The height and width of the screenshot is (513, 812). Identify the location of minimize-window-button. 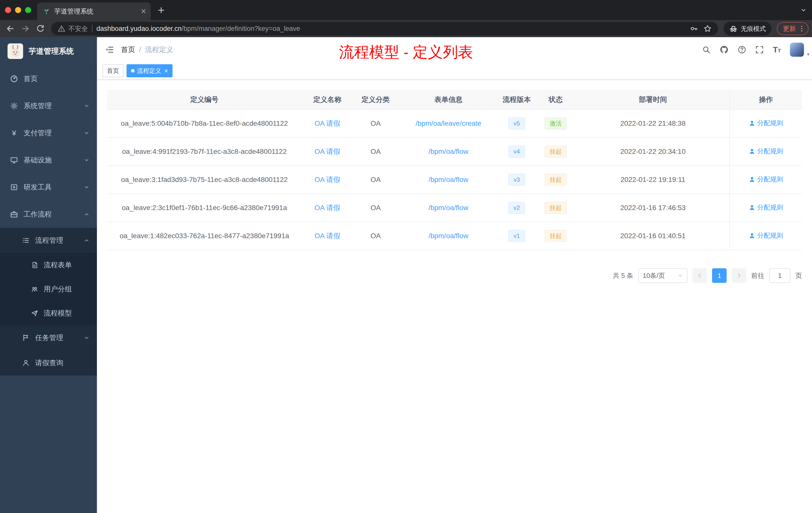
(18, 10).